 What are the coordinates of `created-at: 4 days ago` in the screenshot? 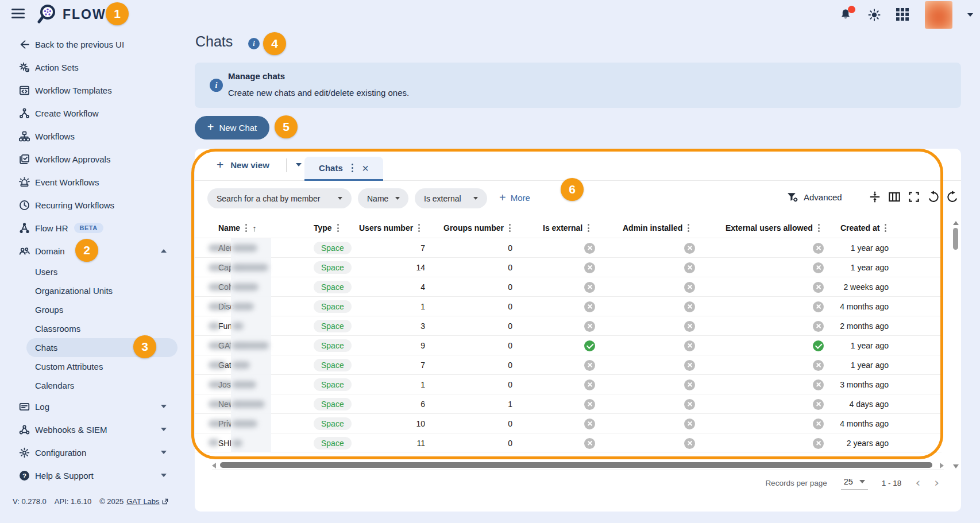 It's located at (843, 404).